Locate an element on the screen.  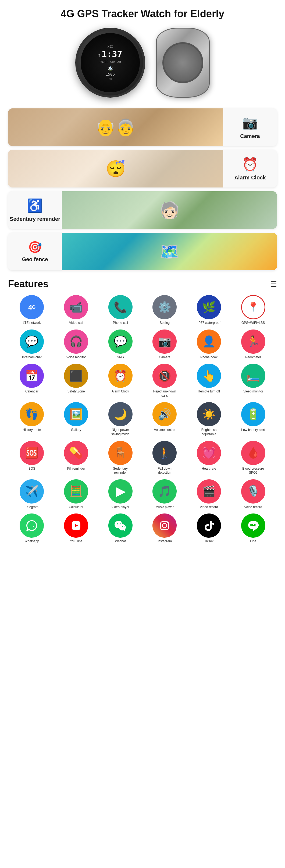
watch-steps: 1506 is located at coordinates (110, 74).